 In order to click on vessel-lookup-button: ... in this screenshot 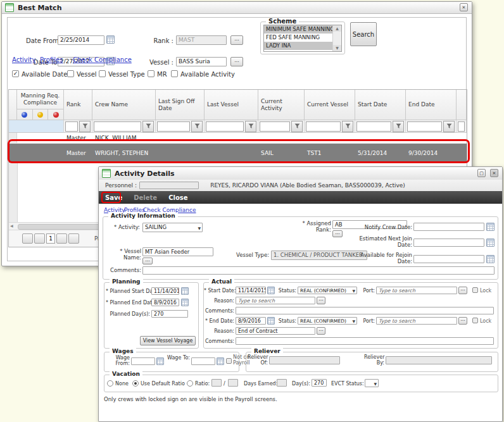, I will do `click(237, 62)`.